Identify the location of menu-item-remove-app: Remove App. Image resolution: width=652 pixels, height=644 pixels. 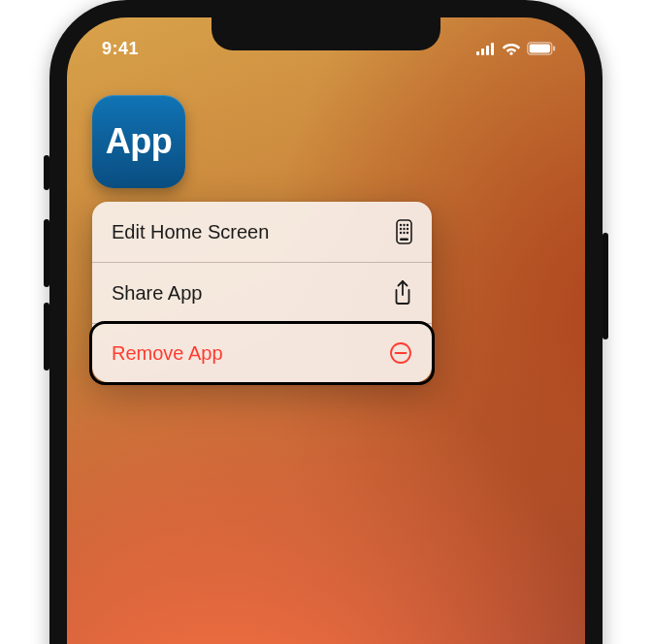
(262, 353).